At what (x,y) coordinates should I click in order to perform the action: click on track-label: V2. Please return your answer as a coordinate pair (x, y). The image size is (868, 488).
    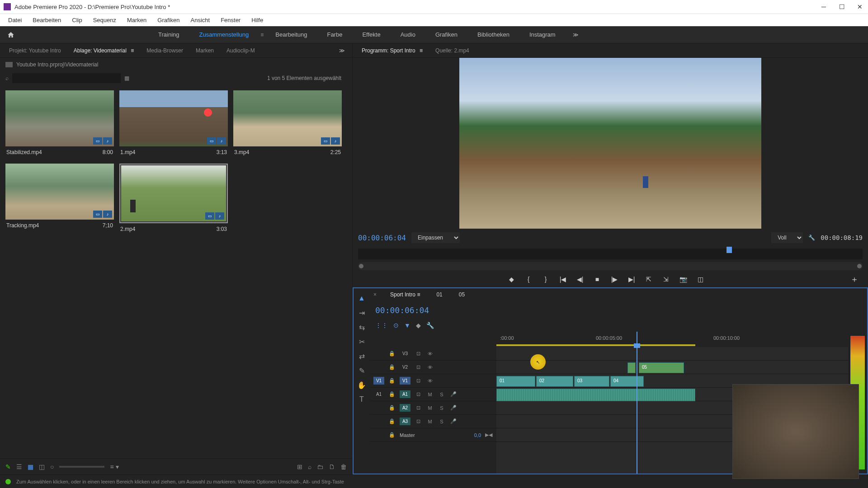
    Looking at the image, I should click on (405, 367).